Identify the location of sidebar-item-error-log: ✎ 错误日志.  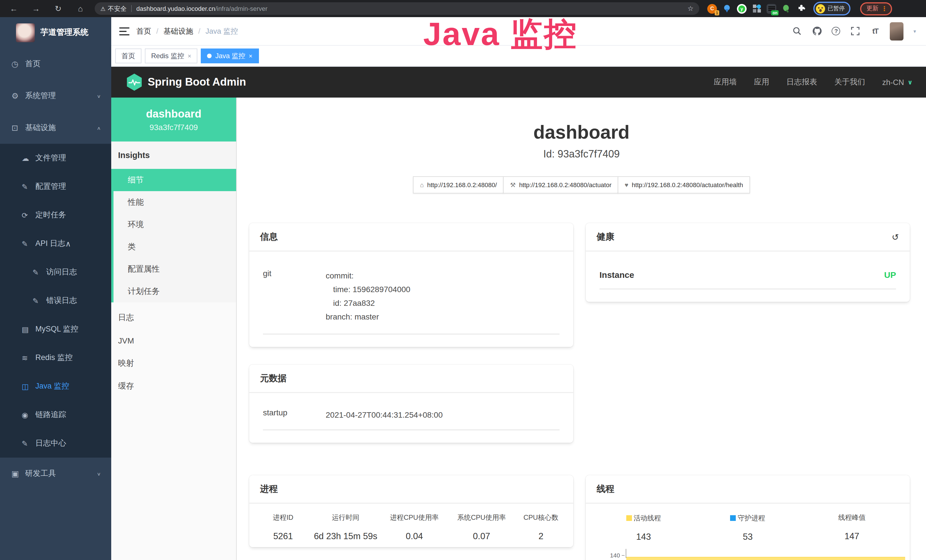
(56, 301).